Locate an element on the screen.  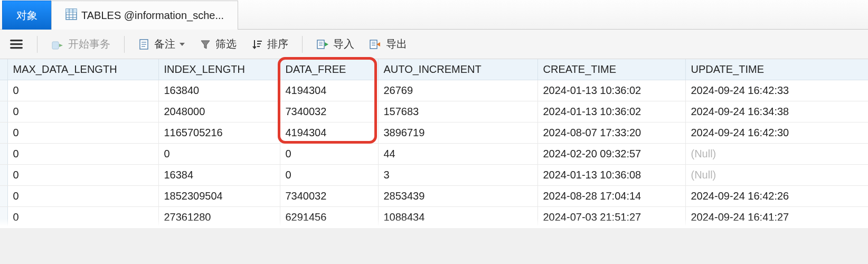
cell-create-time: 2024-08-07 17:33:20 is located at coordinates (611, 133).